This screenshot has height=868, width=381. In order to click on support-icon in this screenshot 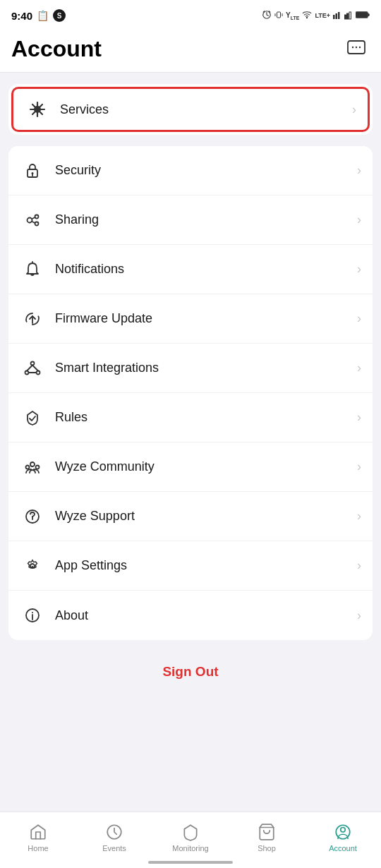, I will do `click(32, 517)`.